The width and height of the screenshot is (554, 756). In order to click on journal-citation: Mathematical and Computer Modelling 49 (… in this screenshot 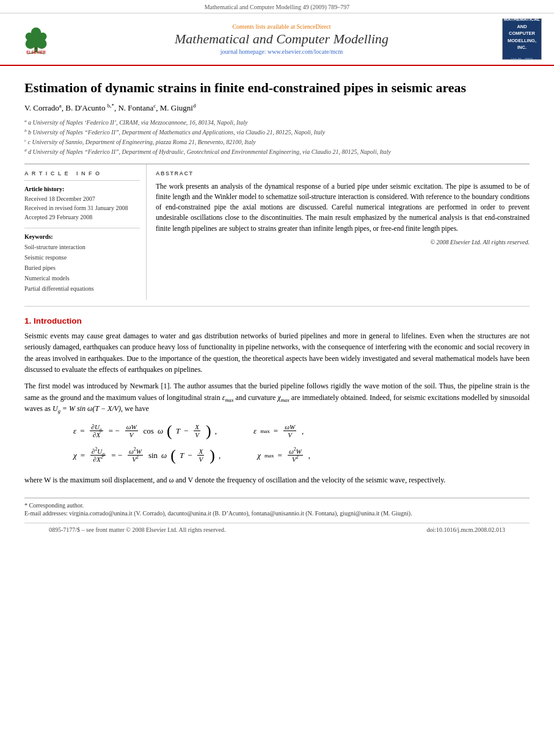, I will do `click(277, 7)`.